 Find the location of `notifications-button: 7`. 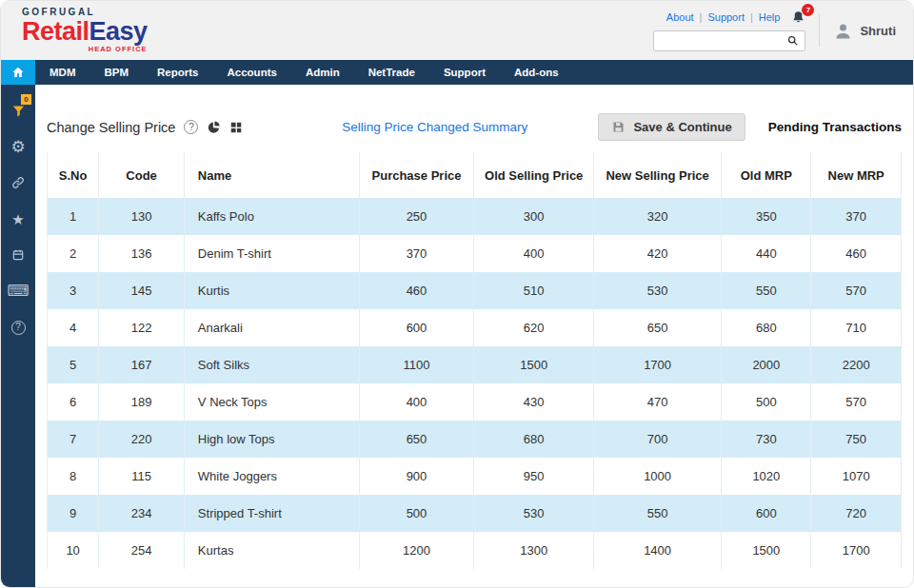

notifications-button: 7 is located at coordinates (798, 17).